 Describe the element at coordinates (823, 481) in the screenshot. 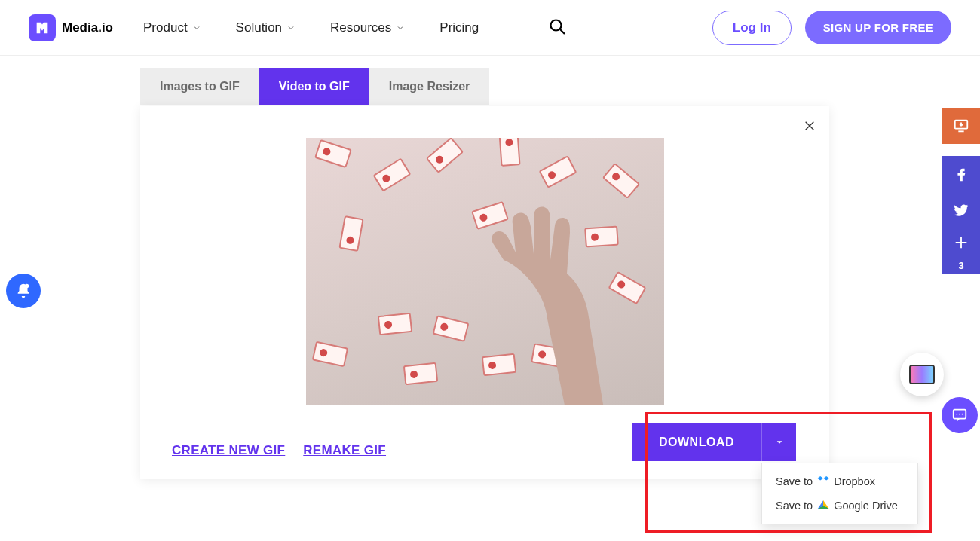

I see `dropbox-icon` at that location.